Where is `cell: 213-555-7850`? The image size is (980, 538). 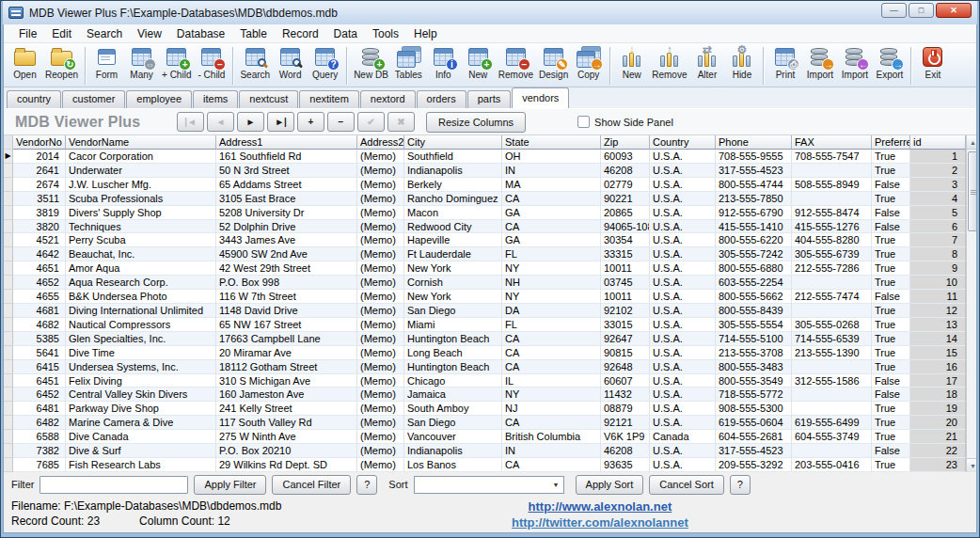
cell: 213-555-7850 is located at coordinates (754, 199).